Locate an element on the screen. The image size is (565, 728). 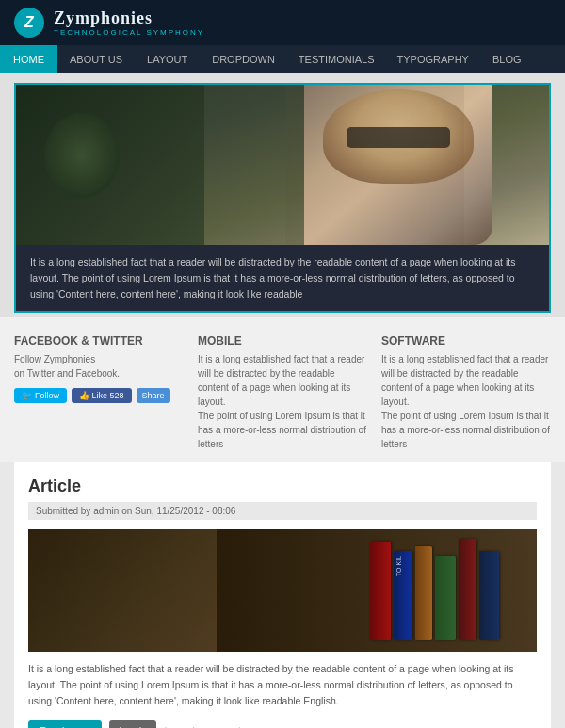
article-body: It is a long established fact that a rea… is located at coordinates (282, 685).